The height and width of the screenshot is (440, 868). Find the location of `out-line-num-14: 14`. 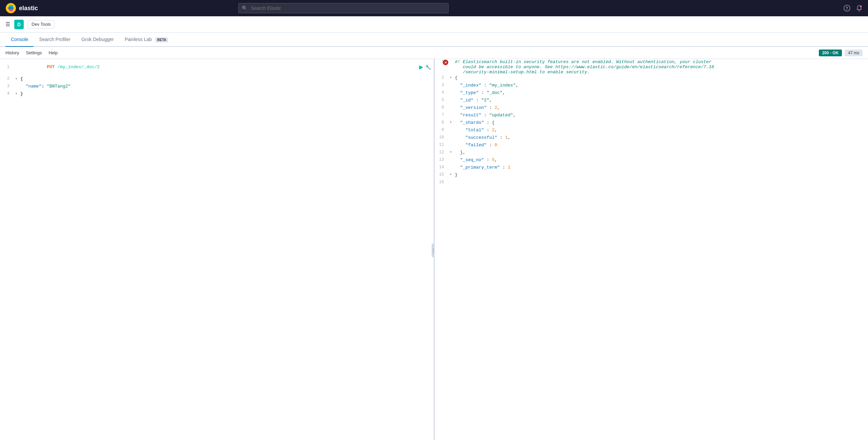

out-line-num-14: 14 is located at coordinates (441, 167).